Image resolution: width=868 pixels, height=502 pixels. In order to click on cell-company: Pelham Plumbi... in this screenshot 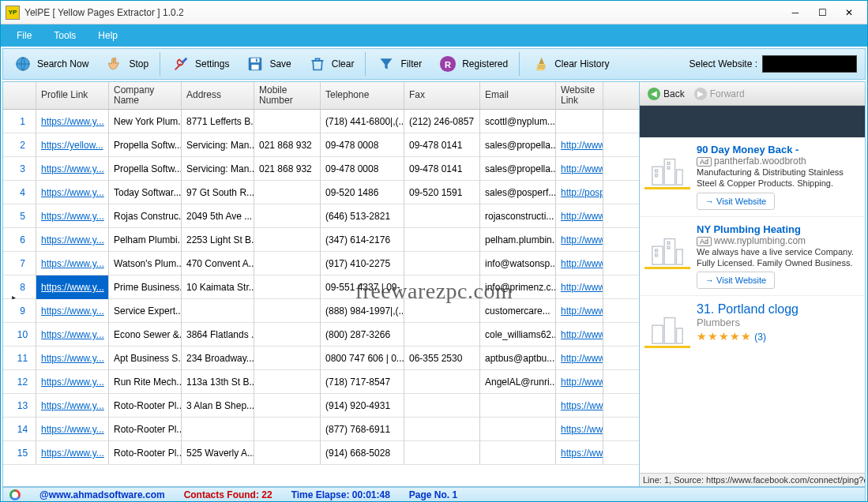, I will do `click(145, 240)`.